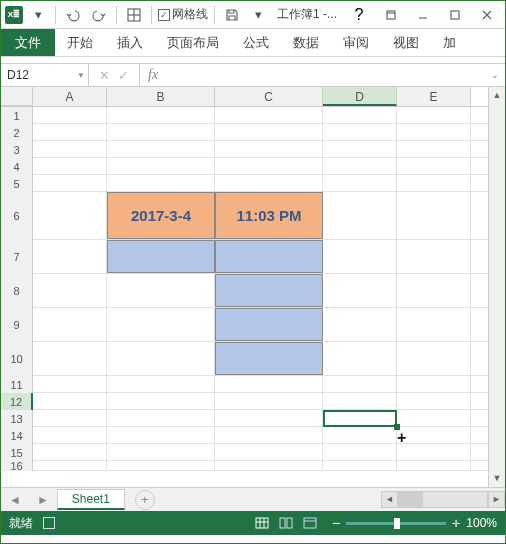 The width and height of the screenshot is (506, 544). What do you see at coordinates (262, 523) in the screenshot?
I see `view-normal-button` at bounding box center [262, 523].